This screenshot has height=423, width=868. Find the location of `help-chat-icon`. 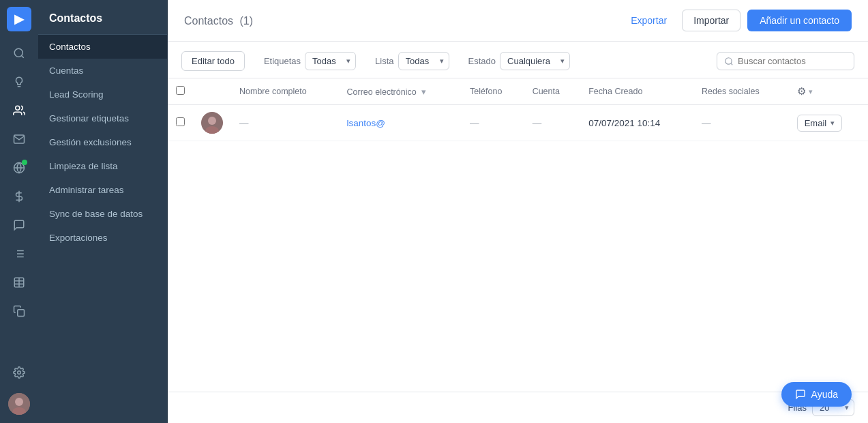

help-chat-icon is located at coordinates (800, 394).